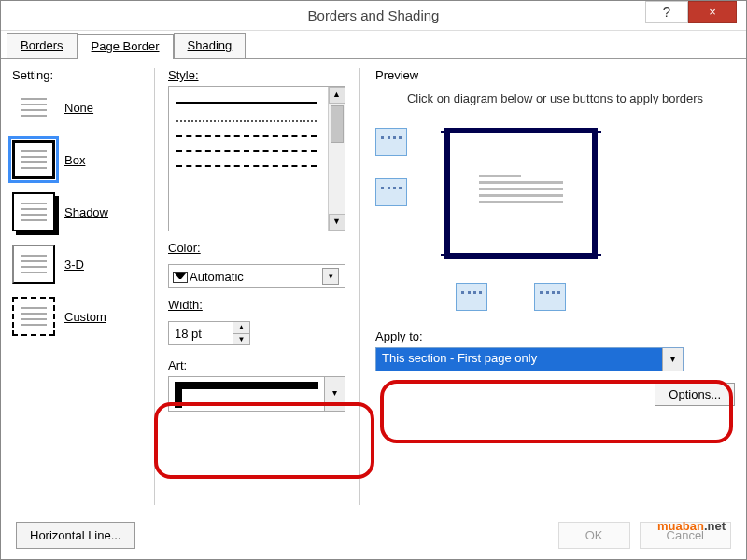 The width and height of the screenshot is (747, 560). What do you see at coordinates (247, 136) in the screenshot?
I see `style-line-dash` at bounding box center [247, 136].